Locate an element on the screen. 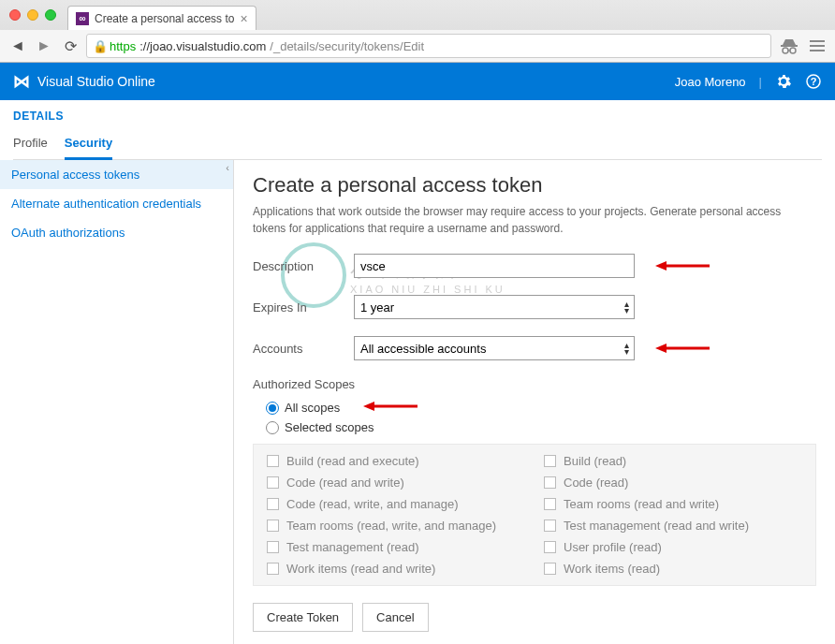 This screenshot has width=835, height=644. incognito-icon is located at coordinates (789, 46).